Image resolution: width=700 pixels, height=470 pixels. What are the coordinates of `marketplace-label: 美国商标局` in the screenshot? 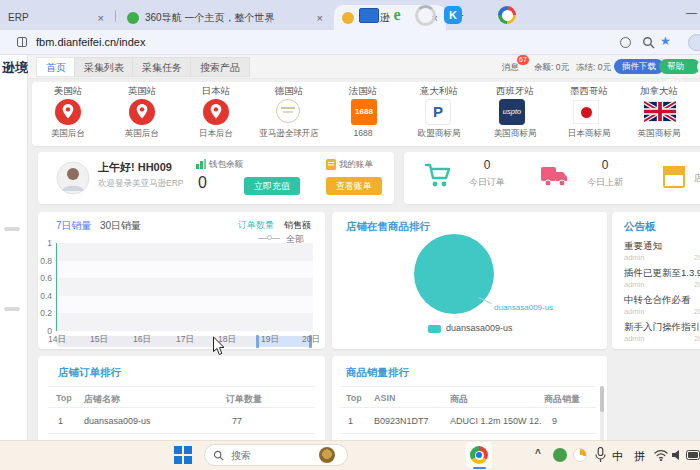 It's located at (515, 134).